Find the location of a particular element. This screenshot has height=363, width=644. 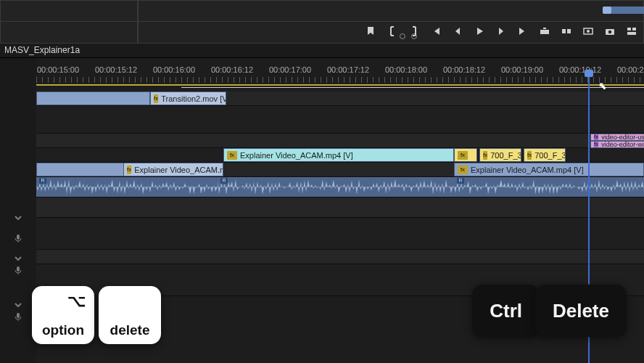

track-v3 is located at coordinates (340, 120).